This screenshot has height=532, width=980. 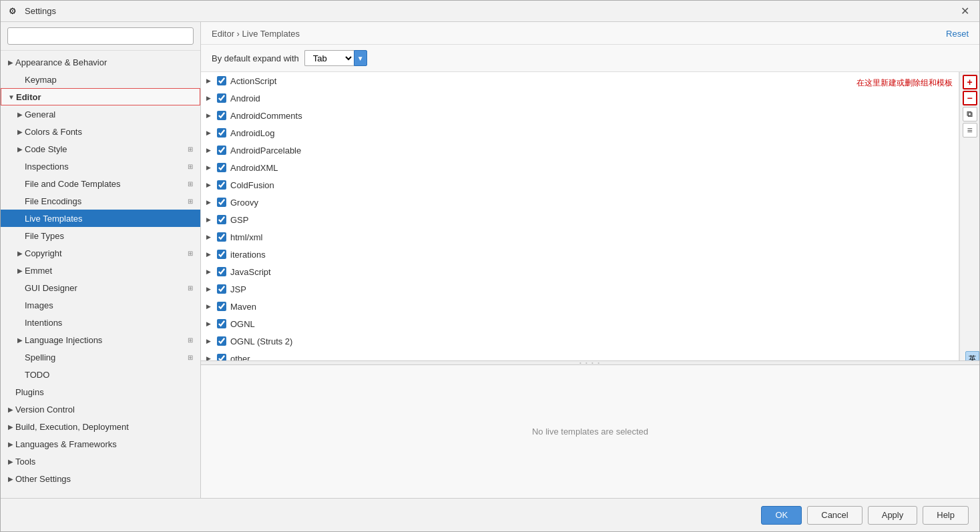 I want to click on sidebar-item-appearance: ▶ Appearance & Behavior, so click(x=100, y=62).